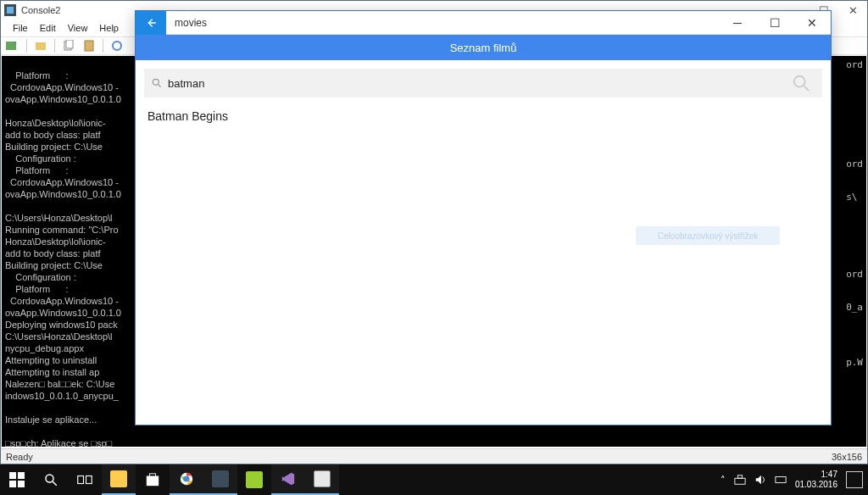  What do you see at coordinates (69, 46) in the screenshot?
I see `toolbar-copy-icon` at bounding box center [69, 46].